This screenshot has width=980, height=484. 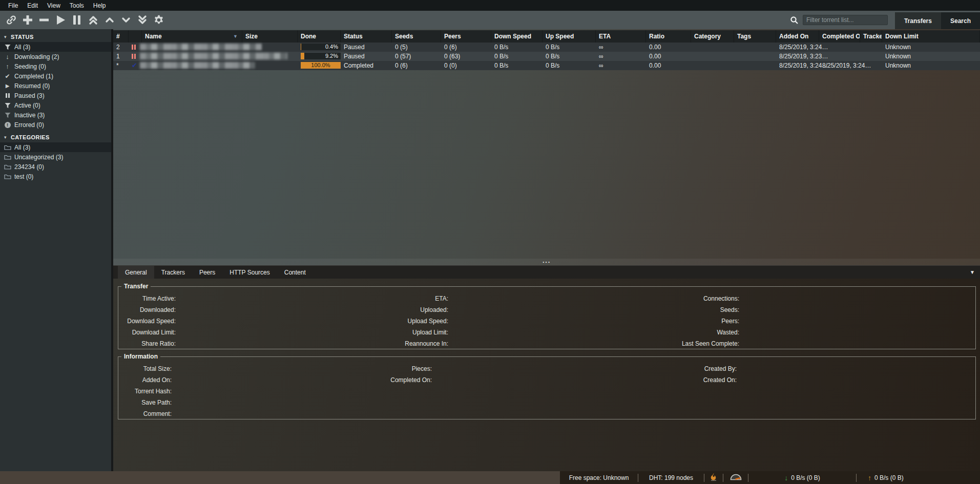 What do you see at coordinates (321, 47) in the screenshot?
I see `progress-bar: 0.4%` at bounding box center [321, 47].